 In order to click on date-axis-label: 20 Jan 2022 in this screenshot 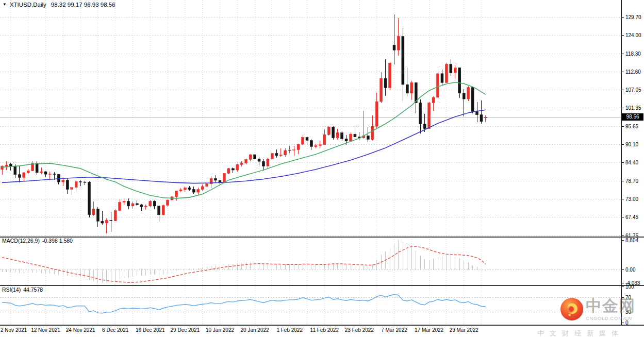, I will do `click(255, 330)`.